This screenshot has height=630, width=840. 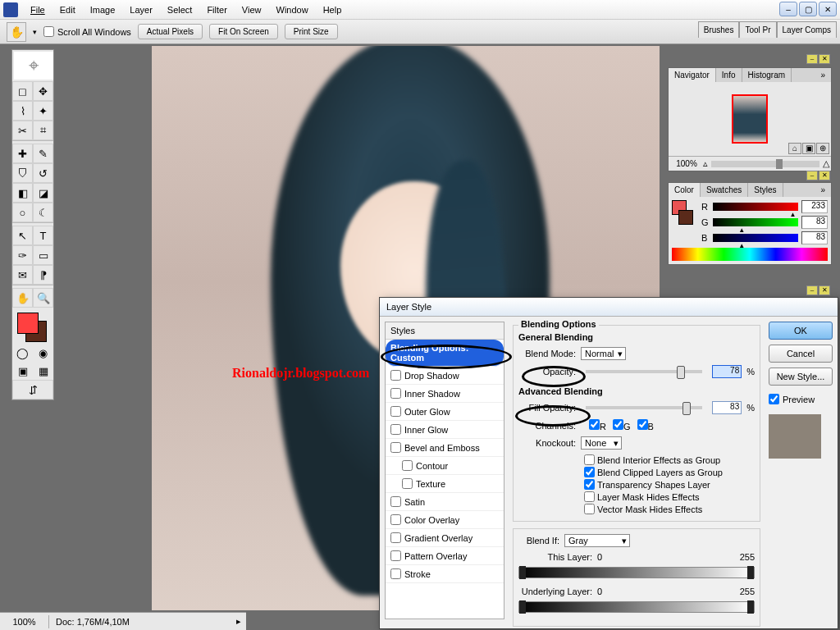 I want to click on style-contour: Contour, so click(x=445, y=466).